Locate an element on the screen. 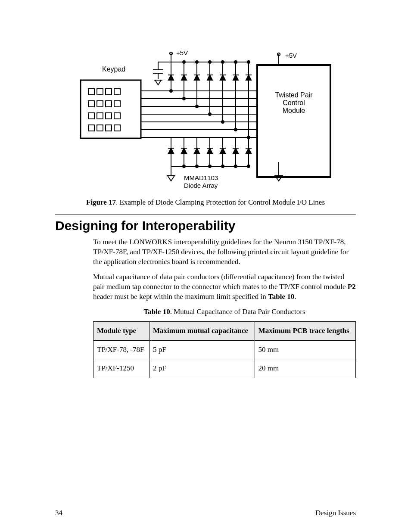  module-label-1: Twisted Pair is located at coordinates (294, 95).